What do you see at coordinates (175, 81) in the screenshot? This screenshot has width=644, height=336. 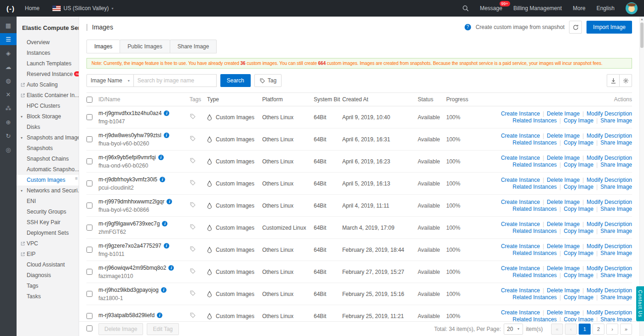 I see `search-input` at bounding box center [175, 81].